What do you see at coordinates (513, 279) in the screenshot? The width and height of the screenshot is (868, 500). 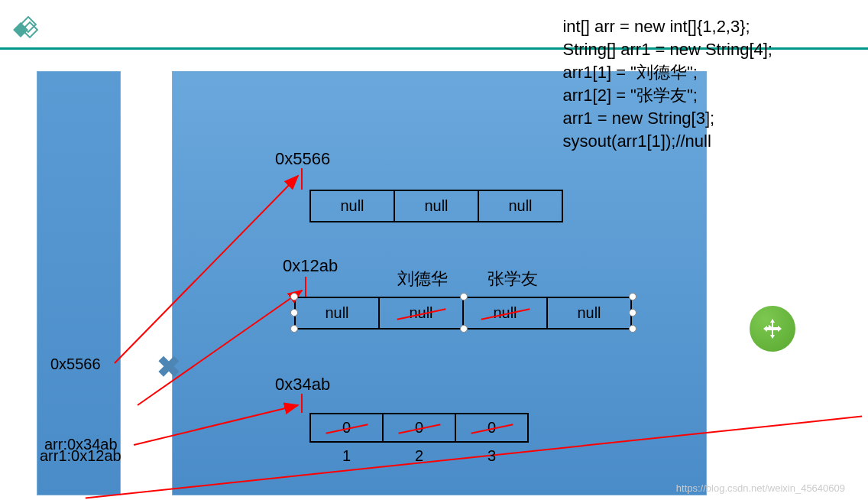 I see `overlay-label-zhangxueyou: 张学友` at bounding box center [513, 279].